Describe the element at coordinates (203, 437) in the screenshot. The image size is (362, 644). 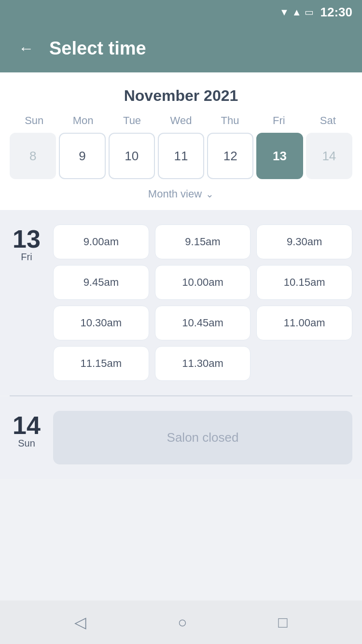
I see `salon-closed-box: Salon closed` at that location.